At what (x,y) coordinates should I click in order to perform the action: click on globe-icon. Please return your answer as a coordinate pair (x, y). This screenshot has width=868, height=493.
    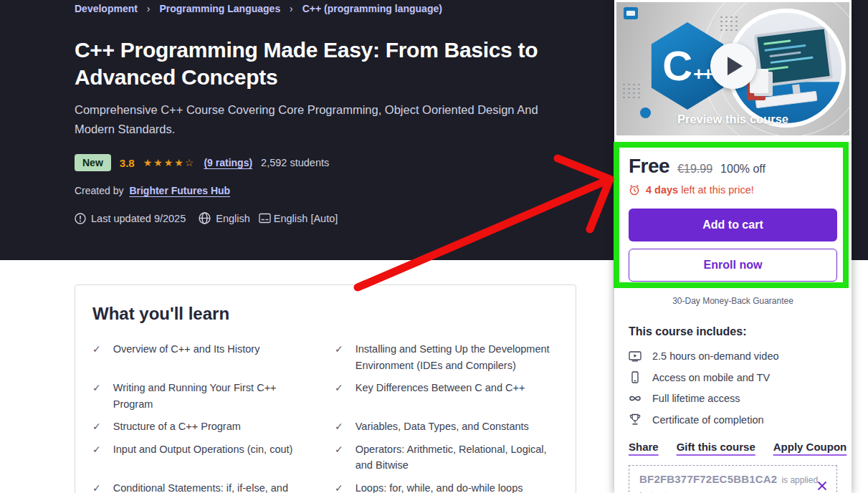
    Looking at the image, I should click on (205, 218).